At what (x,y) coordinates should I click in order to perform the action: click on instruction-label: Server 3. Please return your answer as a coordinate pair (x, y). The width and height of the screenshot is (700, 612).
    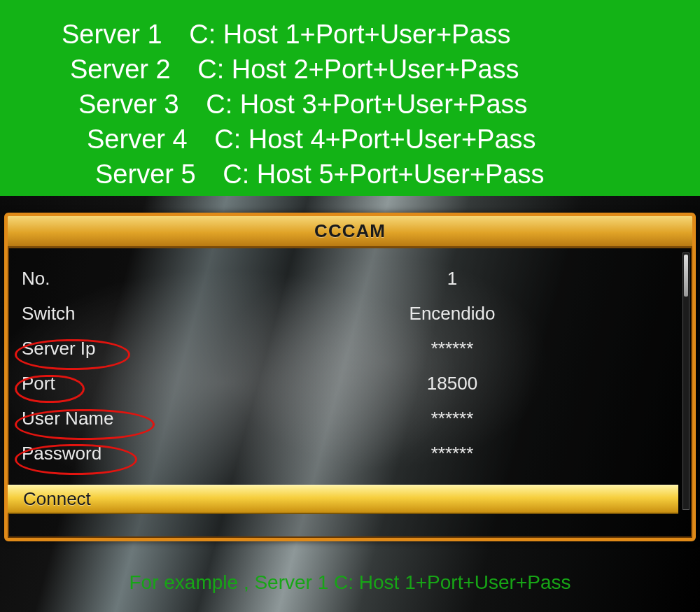
    Looking at the image, I should click on (129, 104).